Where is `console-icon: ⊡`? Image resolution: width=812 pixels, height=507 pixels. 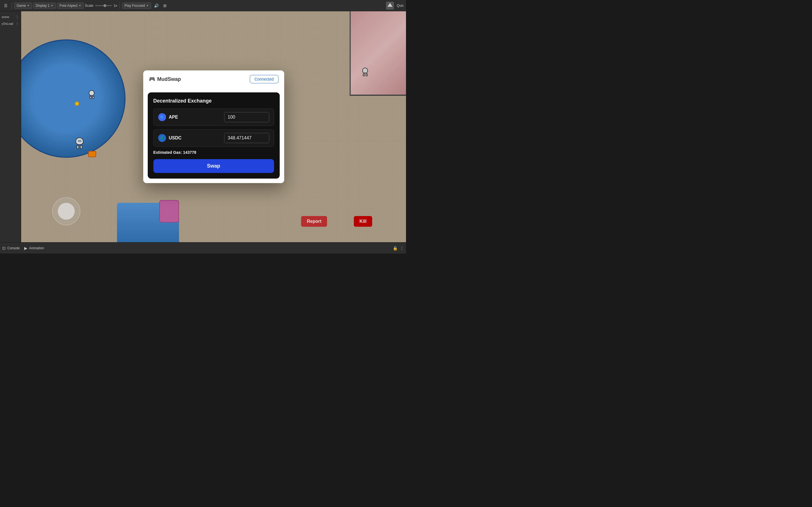
console-icon: ⊡ is located at coordinates (4, 248).